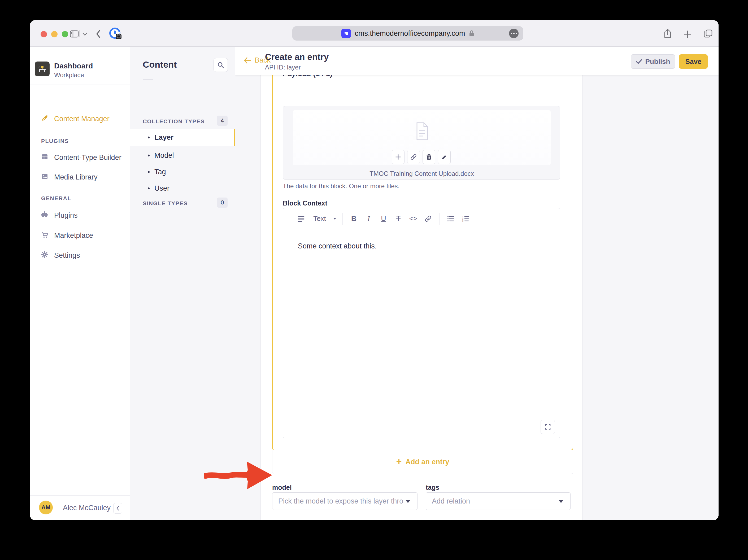  What do you see at coordinates (399, 462) in the screenshot?
I see `plus-icon: +` at bounding box center [399, 462].